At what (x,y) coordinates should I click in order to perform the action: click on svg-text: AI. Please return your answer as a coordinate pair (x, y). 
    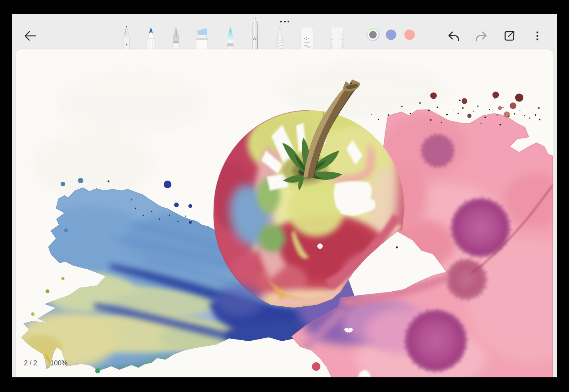
    Looking at the image, I should click on (255, 39).